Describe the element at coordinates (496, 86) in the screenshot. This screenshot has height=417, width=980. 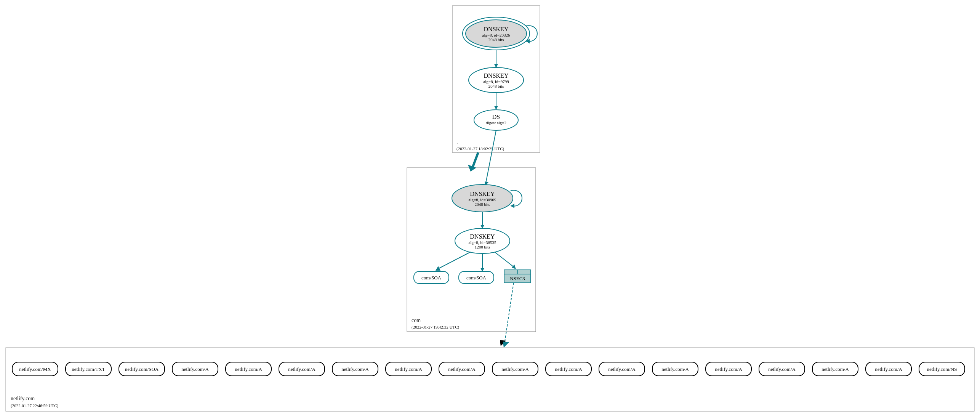
I see `root-zsk-line2: 2048 bits` at that location.